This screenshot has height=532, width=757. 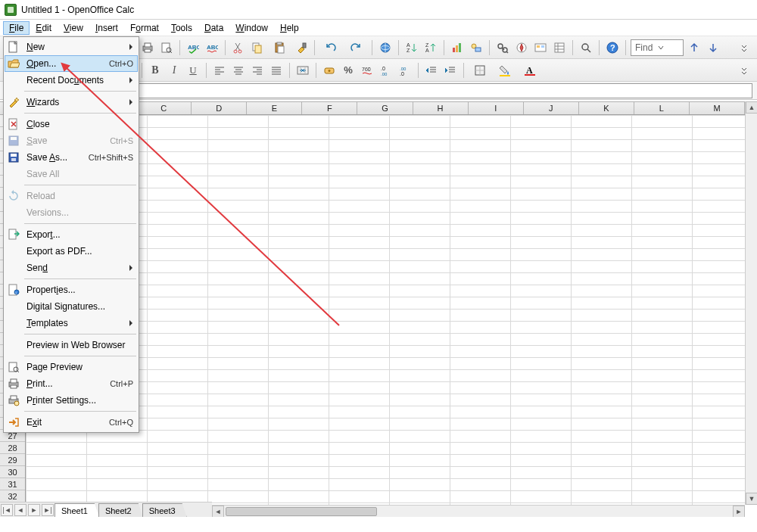 I want to click on menu-item-print: Print... Ctrl+P, so click(x=71, y=384).